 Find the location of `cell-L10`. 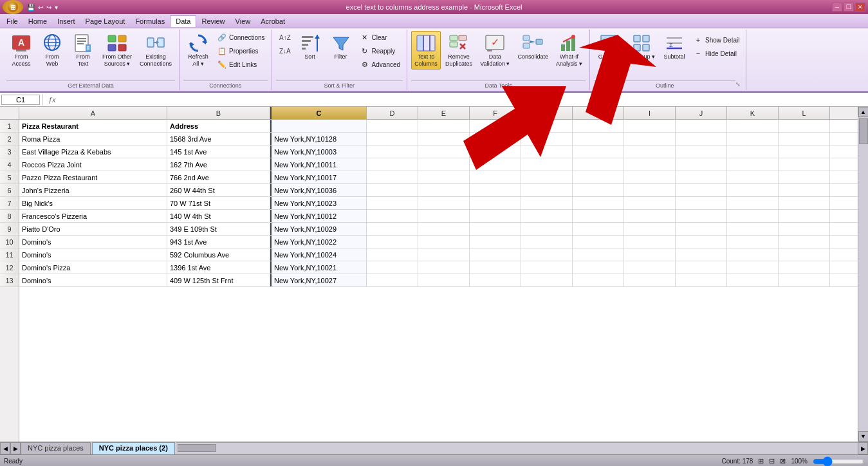

cell-L10 is located at coordinates (804, 242).